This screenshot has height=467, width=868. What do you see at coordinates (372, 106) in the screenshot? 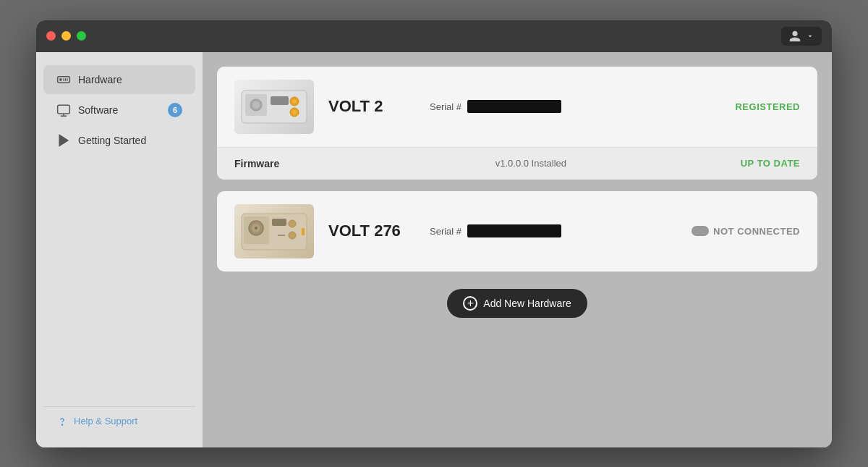
I see `volt2-name: VOLT 2` at bounding box center [372, 106].